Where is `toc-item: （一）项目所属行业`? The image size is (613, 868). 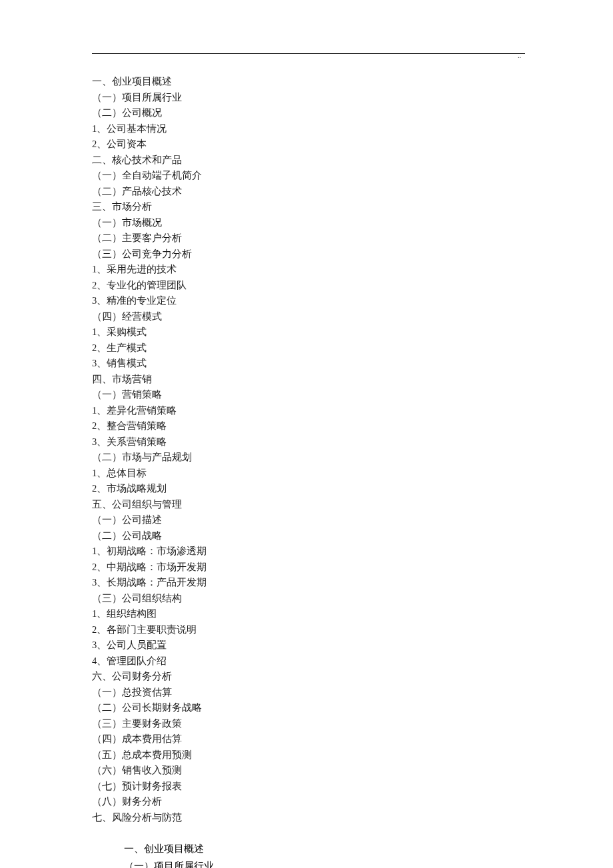 toc-item: （一）项目所属行业 is located at coordinates (309, 98).